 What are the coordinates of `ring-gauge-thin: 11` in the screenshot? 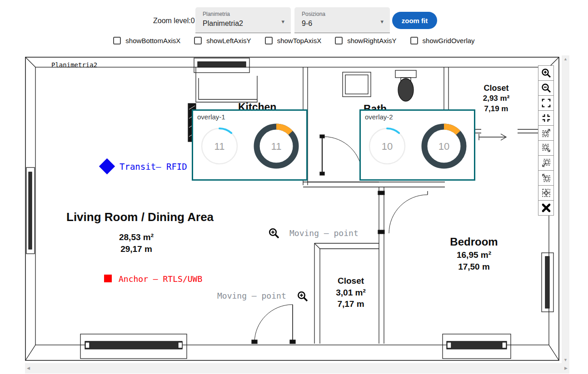 It's located at (219, 146).